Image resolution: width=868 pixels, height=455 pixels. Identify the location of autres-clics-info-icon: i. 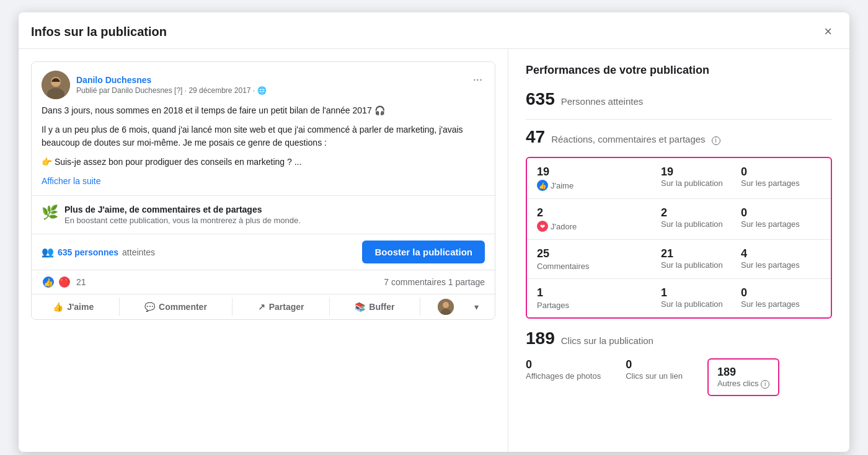
(765, 384).